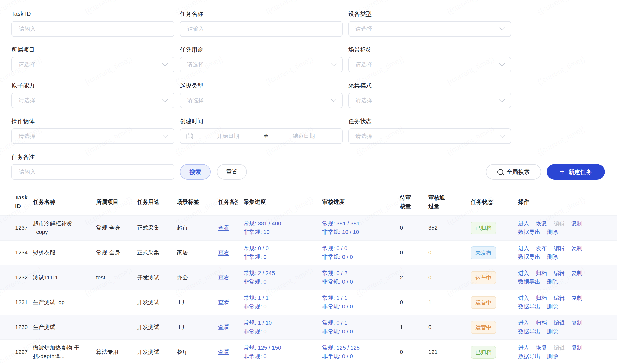 The image size is (617, 364). What do you see at coordinates (93, 100) in the screenshot?
I see `atomic-ability-select: 请选择` at bounding box center [93, 100].